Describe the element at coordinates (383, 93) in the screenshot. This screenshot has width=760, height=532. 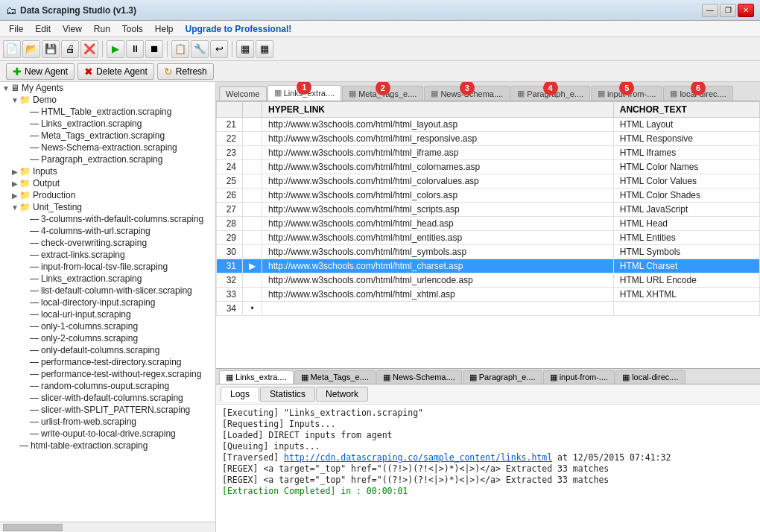
I see `tab-meta-tags: 2 ▦ Meta_Tags_e....` at that location.